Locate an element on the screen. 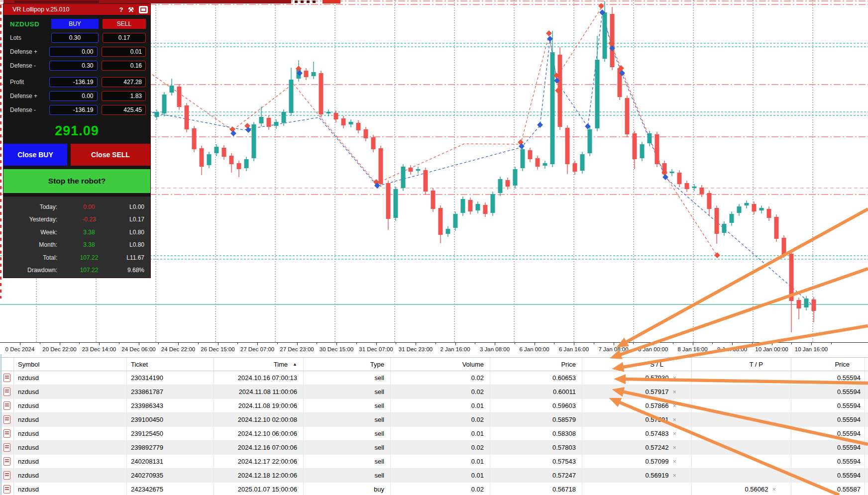 The width and height of the screenshot is (868, 495). buy-button: BUY is located at coordinates (75, 24).